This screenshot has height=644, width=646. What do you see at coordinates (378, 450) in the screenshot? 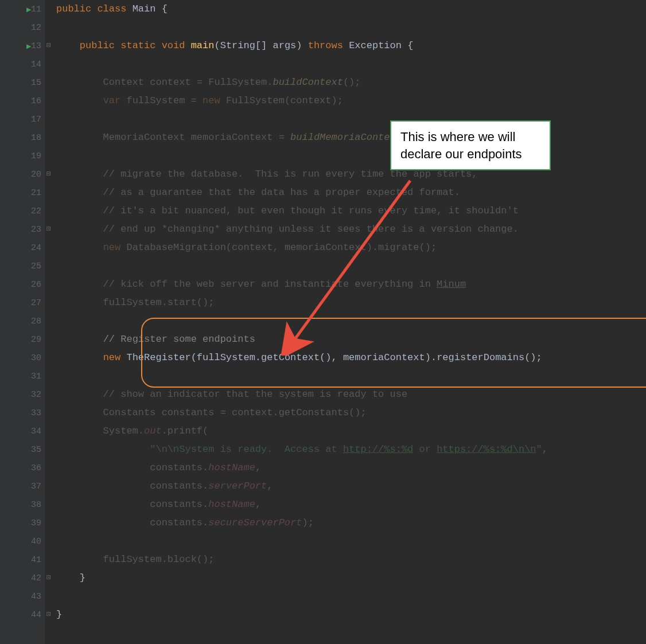
I see `code-token: http://%s:%d` at bounding box center [378, 450].